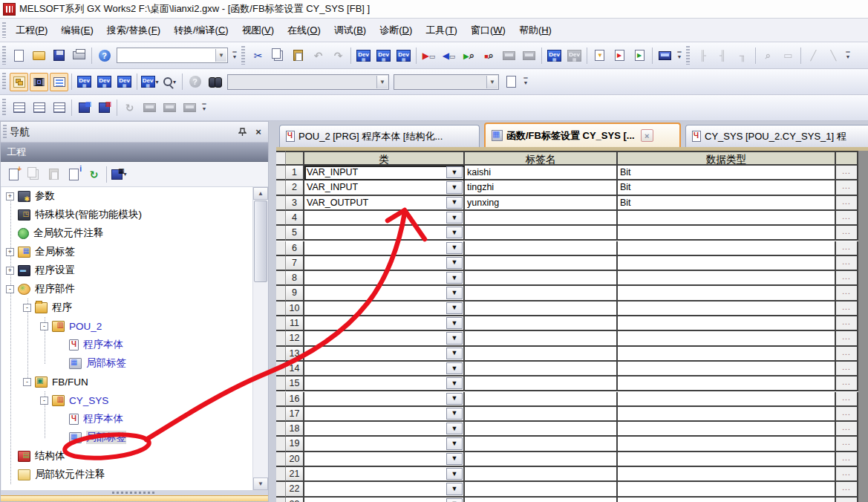 The image size is (868, 502). Describe the element at coordinates (296, 233) in the screenshot. I see `row-number: 5` at that location.